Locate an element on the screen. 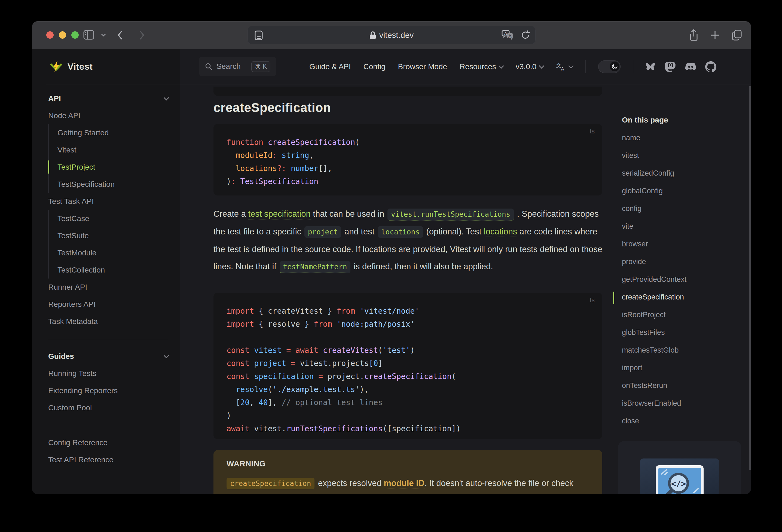 This screenshot has width=782, height=532. sidebar-section-label: API is located at coordinates (55, 99).